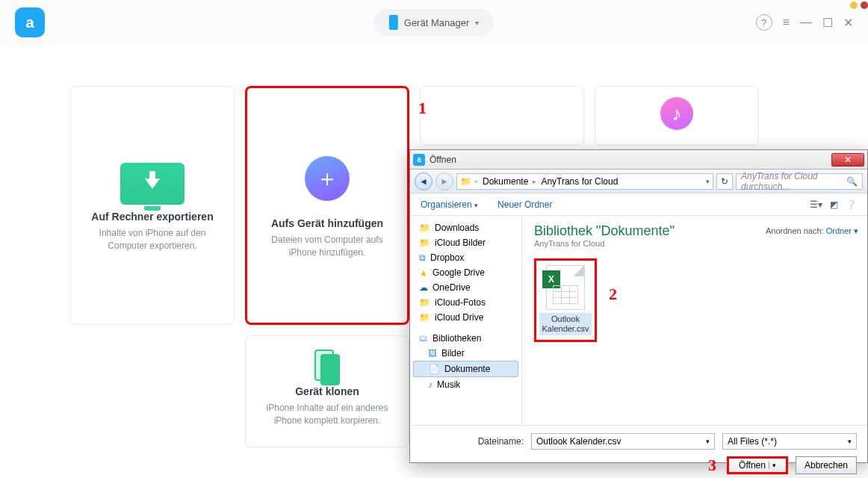  Describe the element at coordinates (433, 353) in the screenshot. I see `pictures-icon: 🖼` at that location.